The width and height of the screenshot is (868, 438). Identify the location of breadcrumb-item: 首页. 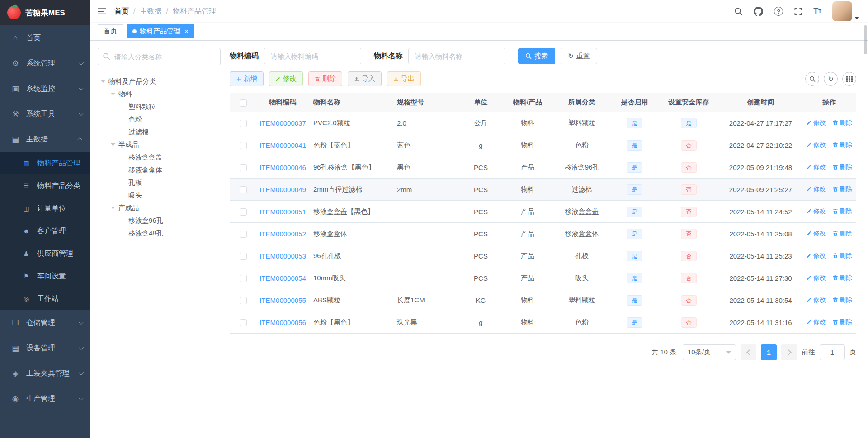
(122, 12).